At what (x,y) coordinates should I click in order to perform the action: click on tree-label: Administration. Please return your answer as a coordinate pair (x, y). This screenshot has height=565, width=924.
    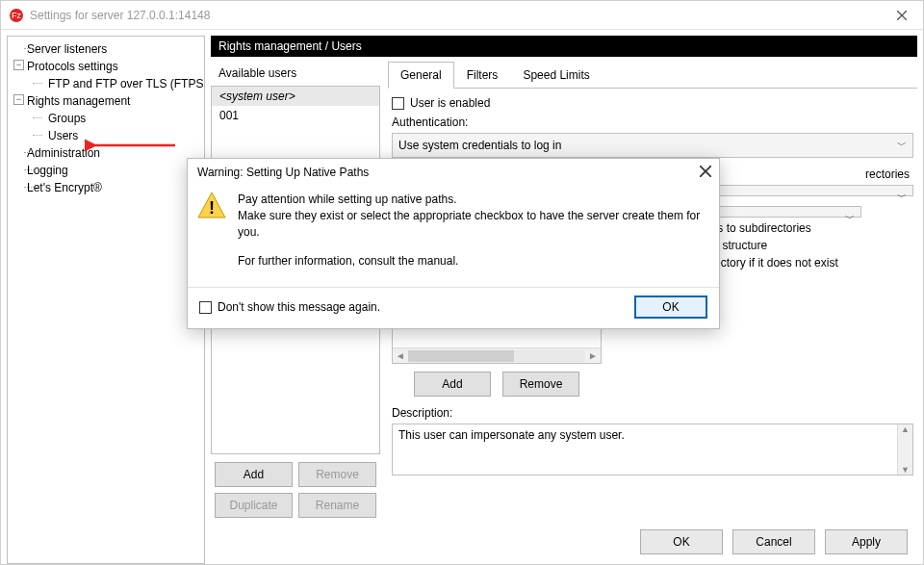
    Looking at the image, I should click on (64, 153).